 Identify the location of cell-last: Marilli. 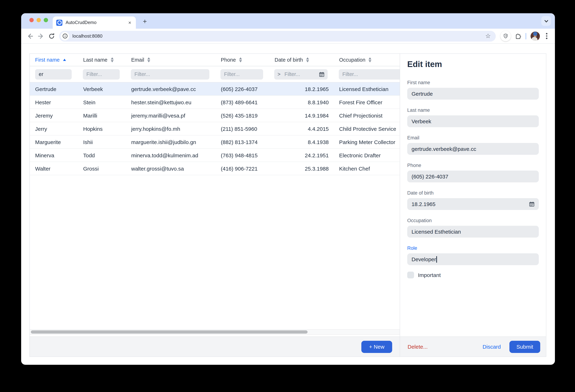
(102, 115).